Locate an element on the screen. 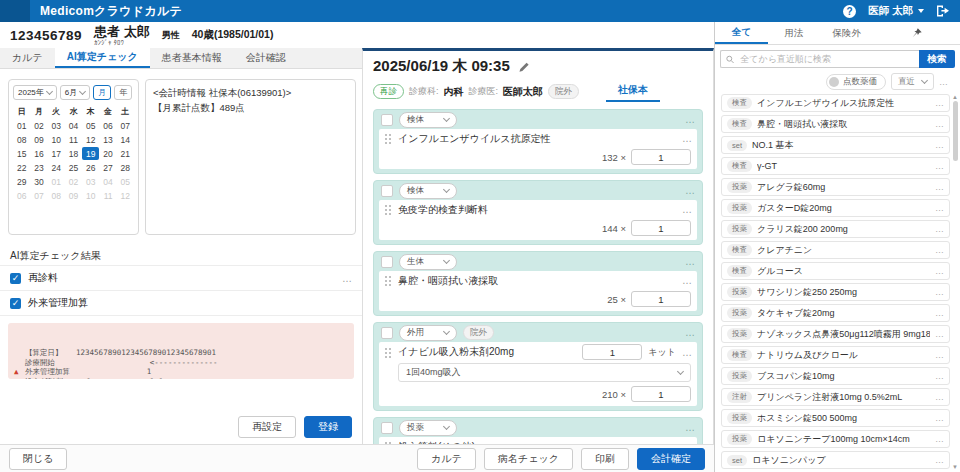 Image resolution: width=960 pixels, height=472 pixels. calendar-day: 09 is located at coordinates (38, 140).